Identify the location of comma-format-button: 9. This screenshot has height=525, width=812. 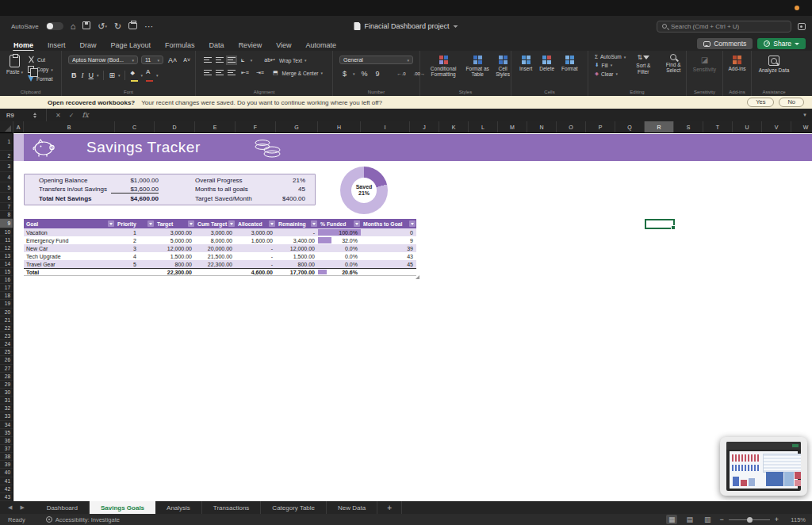
(377, 74).